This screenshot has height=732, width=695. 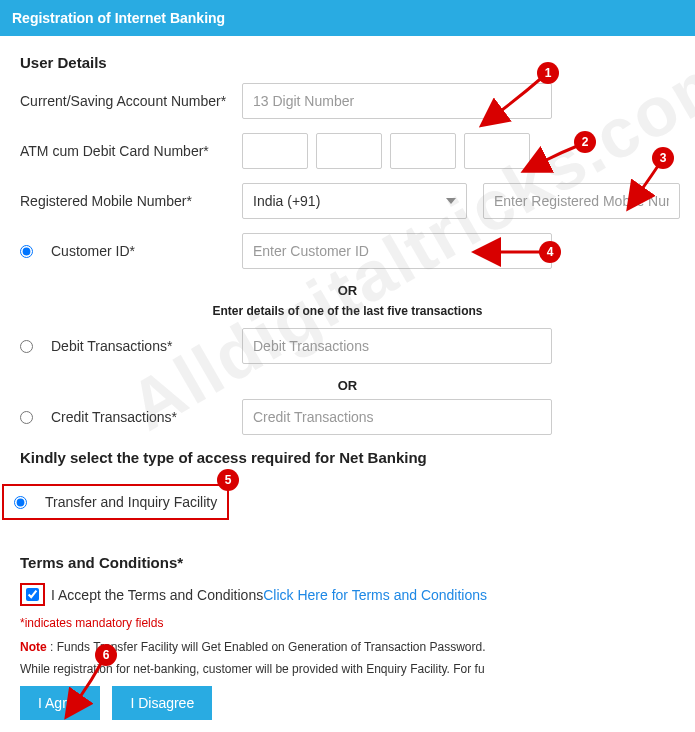 I want to click on button-row: I Agree I Disagree, so click(x=348, y=703).